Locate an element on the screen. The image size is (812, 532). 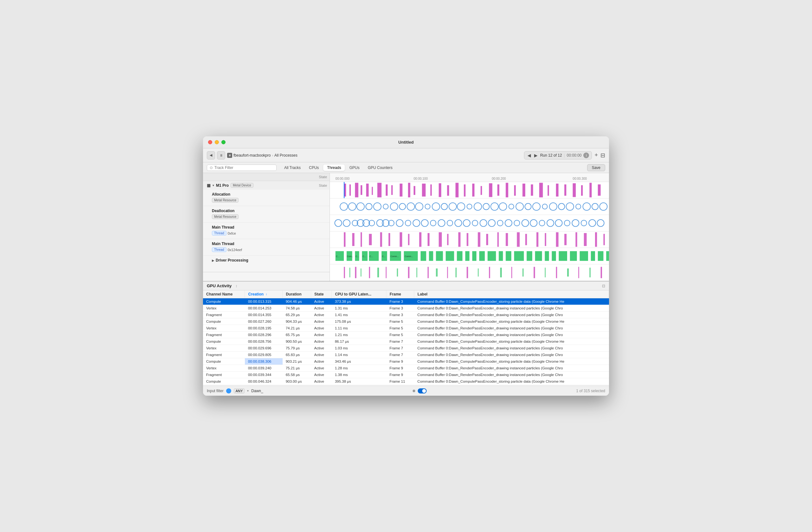
track-row-allocation: Allocation Metal Resource is located at coordinates (266, 198).